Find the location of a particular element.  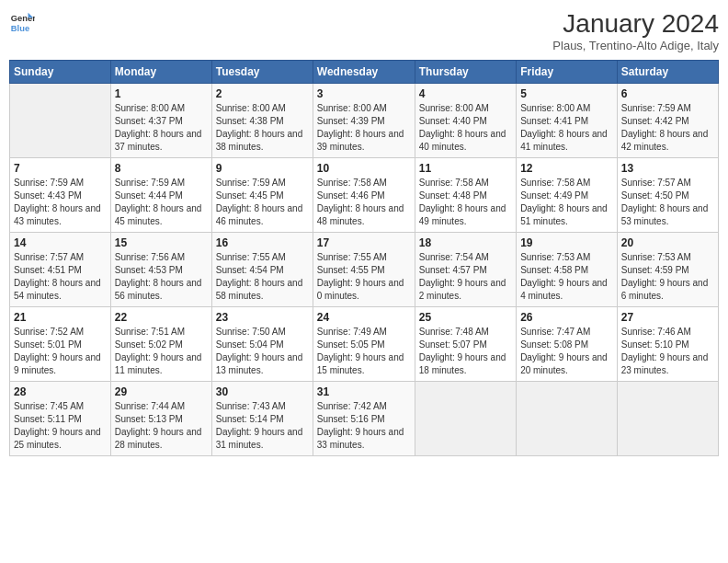

day-cell: 8Sunrise: 7:59 AM Sunset: 4:44 PM Daylig… is located at coordinates (161, 195).